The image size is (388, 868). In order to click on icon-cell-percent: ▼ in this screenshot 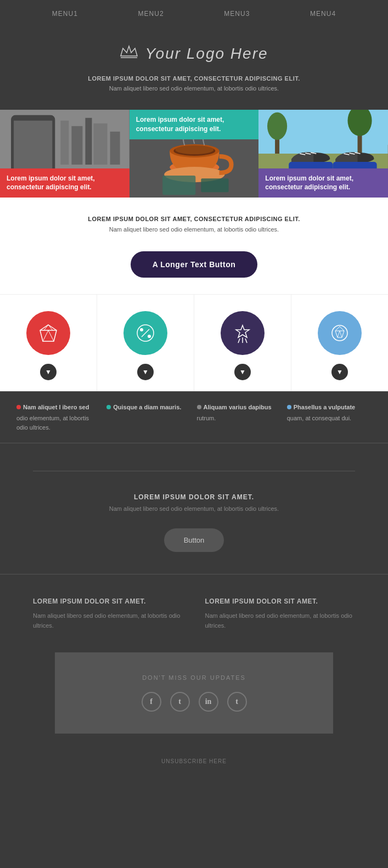, I will do `click(146, 343)`.